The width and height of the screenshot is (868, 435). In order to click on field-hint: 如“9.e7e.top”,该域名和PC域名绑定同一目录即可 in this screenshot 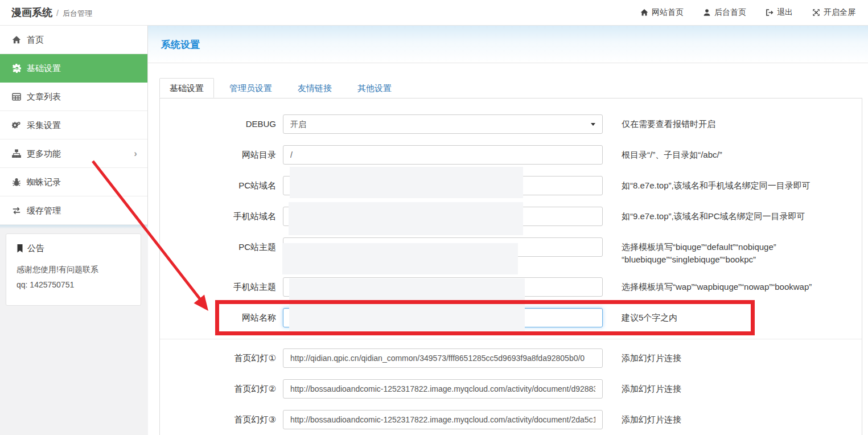, I will do `click(714, 215)`.